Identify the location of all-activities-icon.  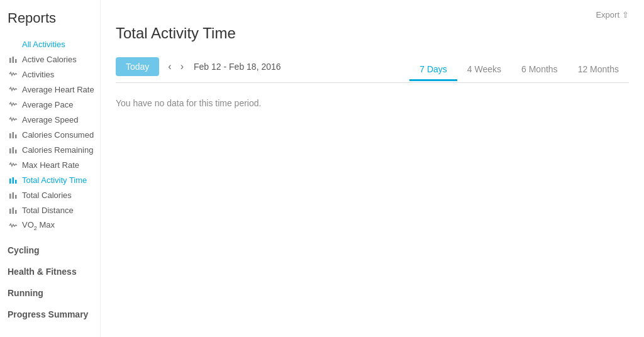
(13, 44).